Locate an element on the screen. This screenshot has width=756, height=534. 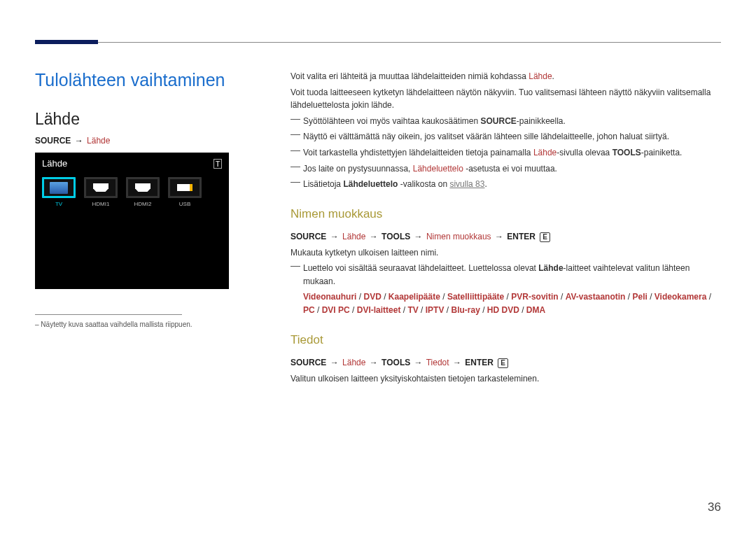
device-name: DVI PC is located at coordinates (336, 310).